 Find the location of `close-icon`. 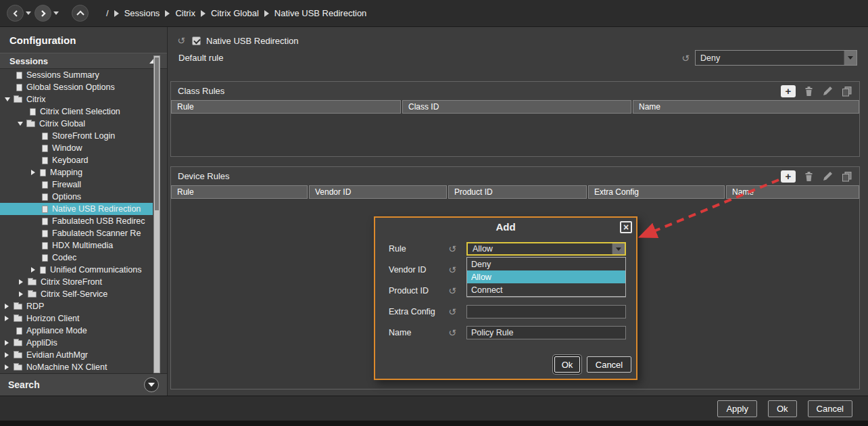

close-icon is located at coordinates (626, 227).